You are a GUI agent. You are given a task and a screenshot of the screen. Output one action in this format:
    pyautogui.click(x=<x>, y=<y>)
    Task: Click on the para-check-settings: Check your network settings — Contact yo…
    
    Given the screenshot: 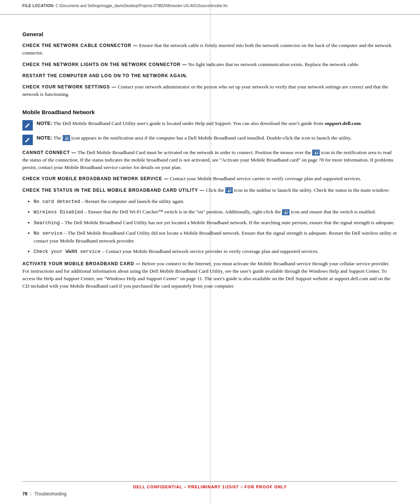 What is the action you would take?
    pyautogui.click(x=210, y=91)
    